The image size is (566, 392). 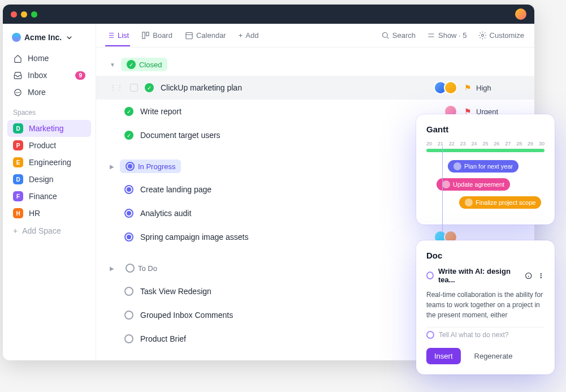 I want to click on workspace-switcher: Acme Inc., so click(x=49, y=40).